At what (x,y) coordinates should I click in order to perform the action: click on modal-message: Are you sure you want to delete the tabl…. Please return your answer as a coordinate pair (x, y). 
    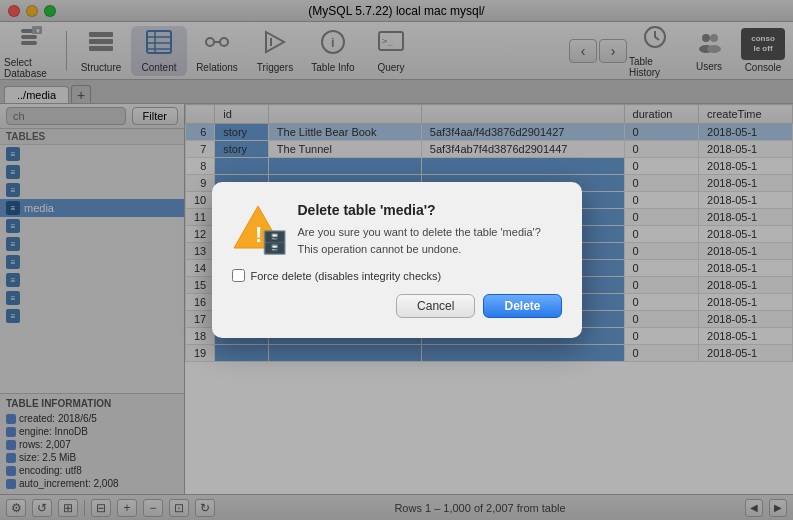
    Looking at the image, I should click on (430, 240).